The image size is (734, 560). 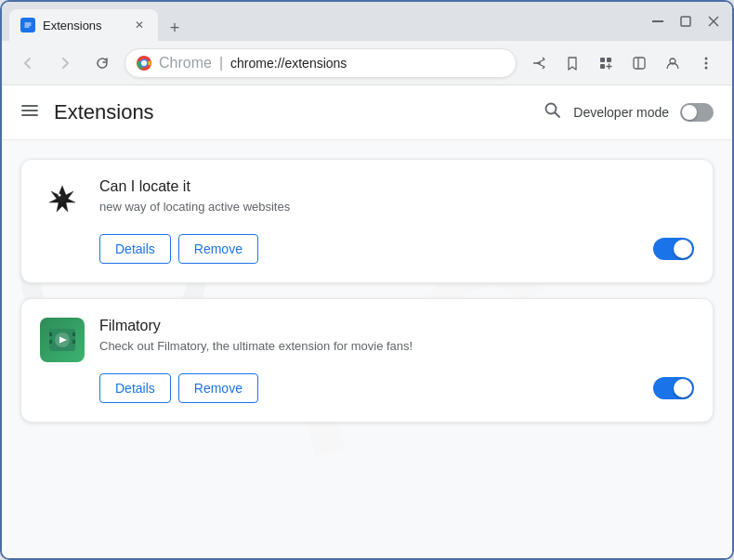 What do you see at coordinates (299, 112) in the screenshot?
I see `page-title: Extensions` at bounding box center [299, 112].